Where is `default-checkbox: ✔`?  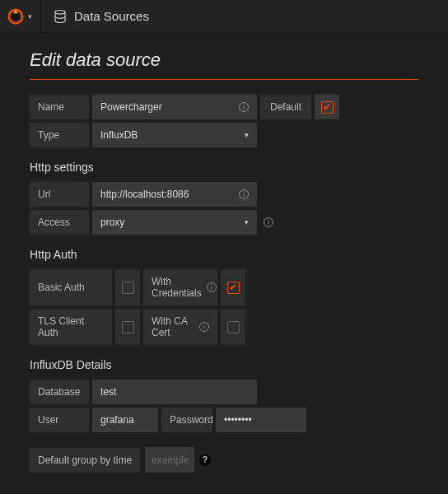 default-checkbox: ✔ is located at coordinates (328, 107).